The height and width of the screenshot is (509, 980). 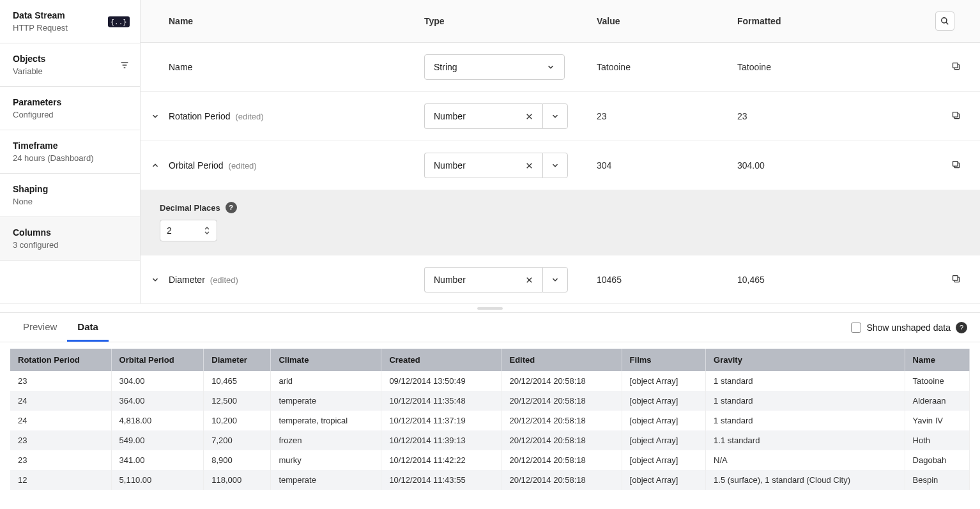 What do you see at coordinates (805, 480) in the screenshot?
I see `grid-cell: 1.5 (surface), 1 standard (Cloud City)` at bounding box center [805, 480].